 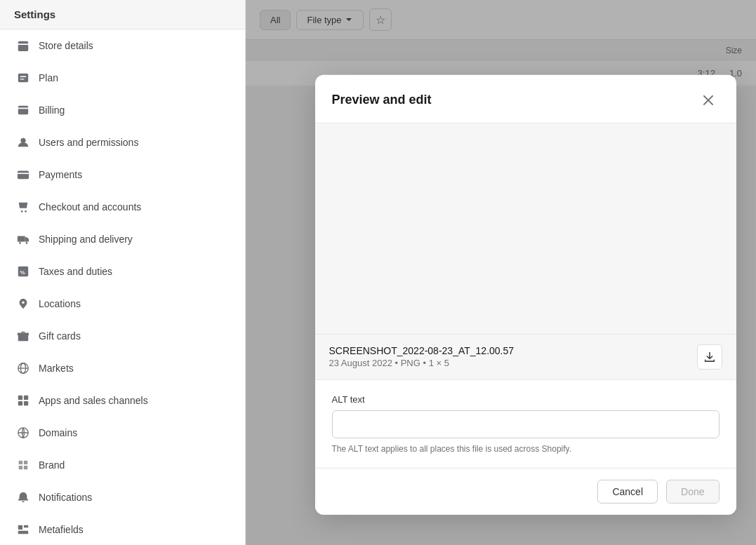 I want to click on sidebar-item-label: Taxes and duties, so click(x=76, y=271).